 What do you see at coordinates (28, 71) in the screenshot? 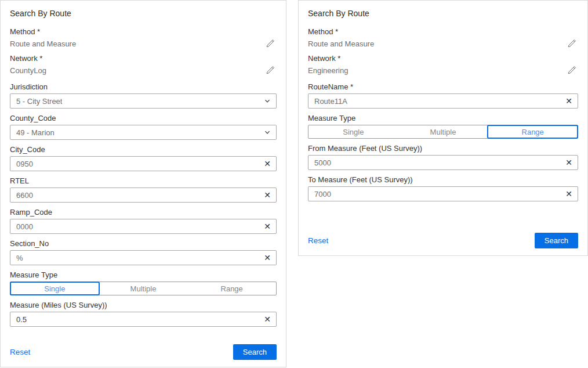
I see `network-value: CountyLog` at bounding box center [28, 71].